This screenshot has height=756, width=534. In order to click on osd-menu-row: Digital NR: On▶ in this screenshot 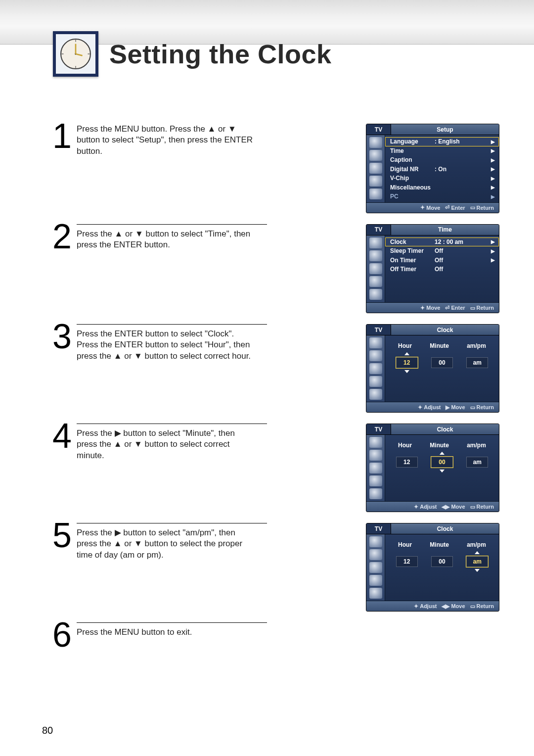, I will do `click(442, 169)`.